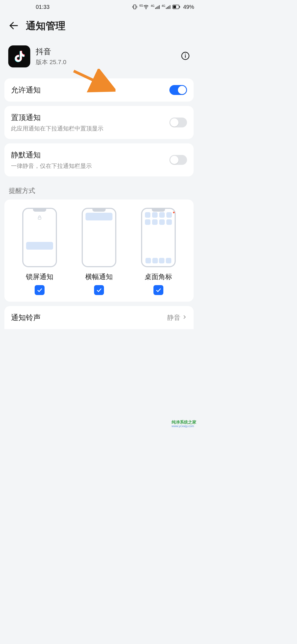 Image resolution: width=297 pixels, height=644 pixels. I want to click on back-button, so click(14, 26).